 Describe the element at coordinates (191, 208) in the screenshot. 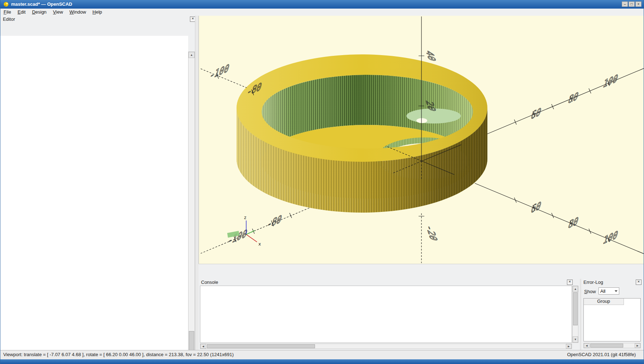

I see `editor-scrollbar: ▲ ▼` at that location.